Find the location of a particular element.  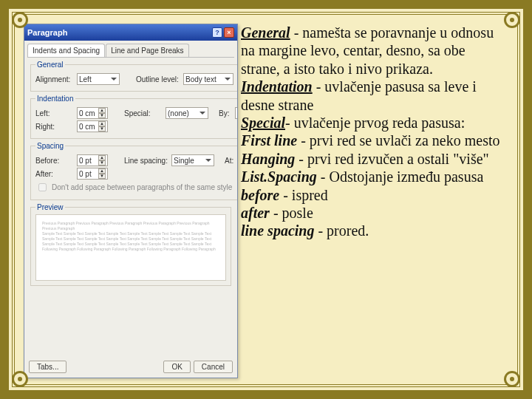

desc-special: - uvlačenje prvog reda pasusa: is located at coordinates (375, 123).